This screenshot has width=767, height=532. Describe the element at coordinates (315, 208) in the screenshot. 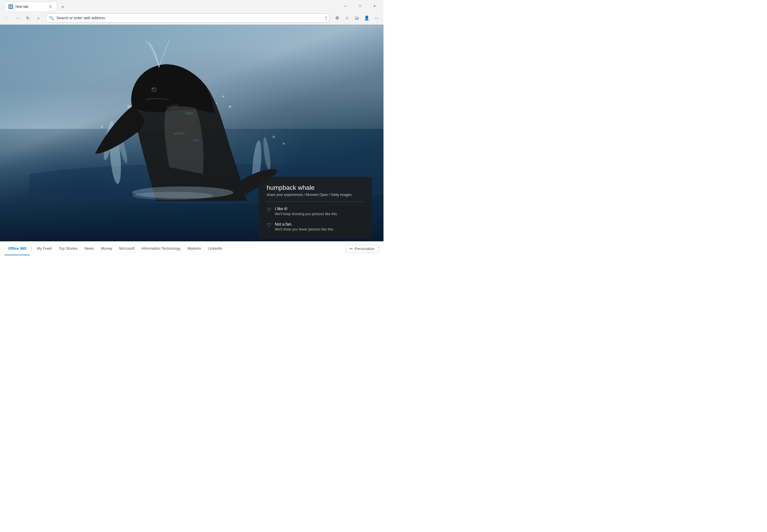

I see `info-panel: humpback whale share your experiences / …` at that location.